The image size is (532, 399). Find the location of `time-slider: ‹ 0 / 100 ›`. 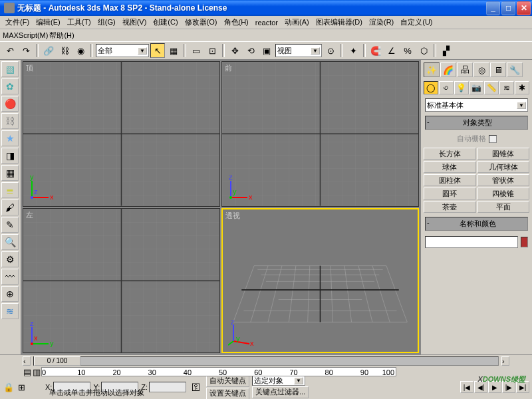

time-slider: ‹ 0 / 100 › is located at coordinates (266, 361).